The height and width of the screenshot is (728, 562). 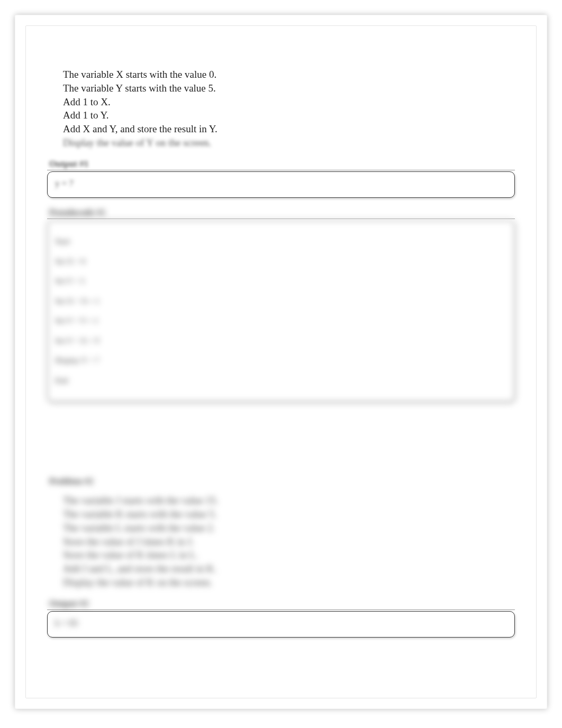 What do you see at coordinates (281, 361) in the screenshot?
I see `code-line: Display Y = 7` at bounding box center [281, 361].